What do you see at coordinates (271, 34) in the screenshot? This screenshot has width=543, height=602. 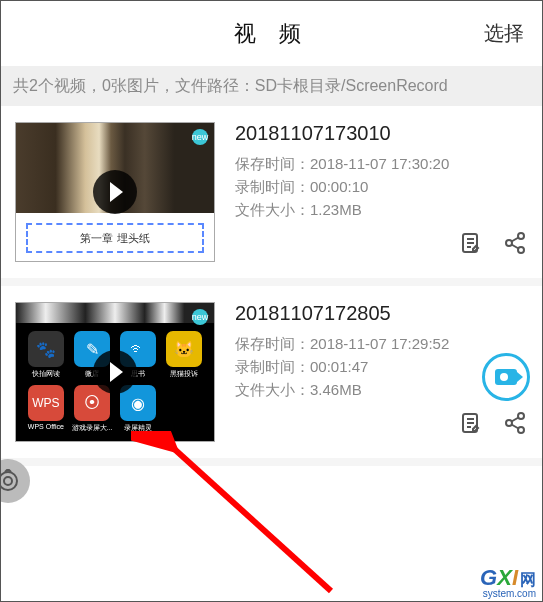 I see `page-title: 视 频` at bounding box center [271, 34].